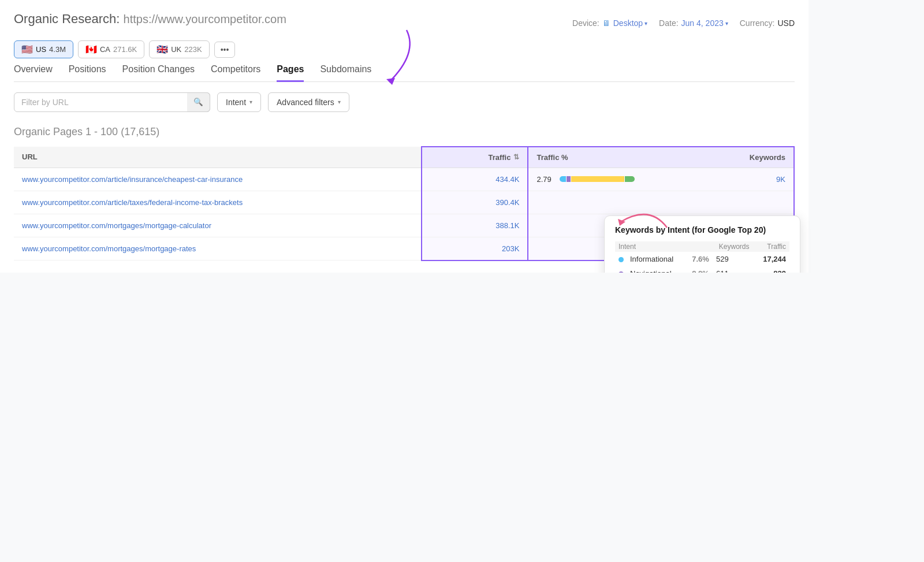 The height and width of the screenshot is (562, 924). What do you see at coordinates (702, 244) in the screenshot?
I see `keywords-intent-tooltip: Keywords by Intent (for Google Top 20) I…` at bounding box center [702, 244].